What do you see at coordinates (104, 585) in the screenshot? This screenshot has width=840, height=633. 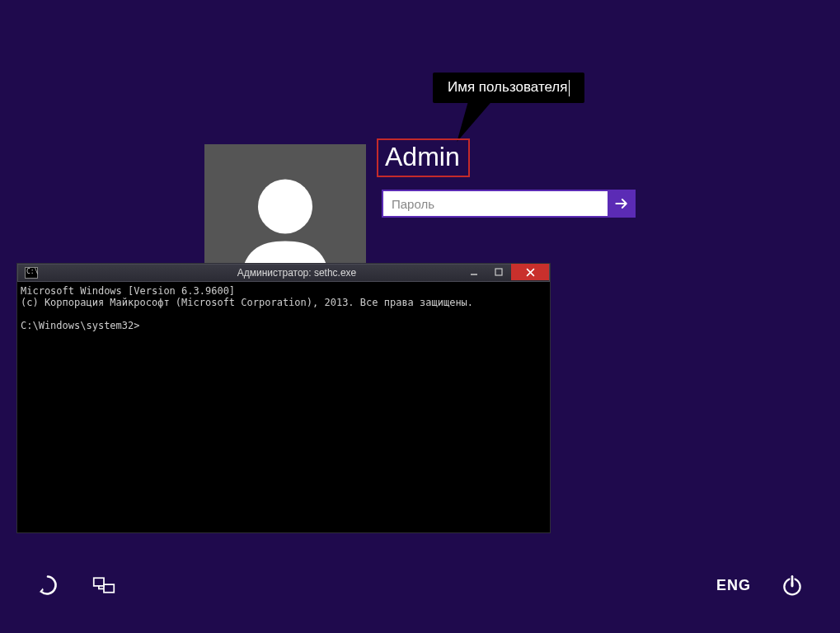 I see `network-button` at bounding box center [104, 585].